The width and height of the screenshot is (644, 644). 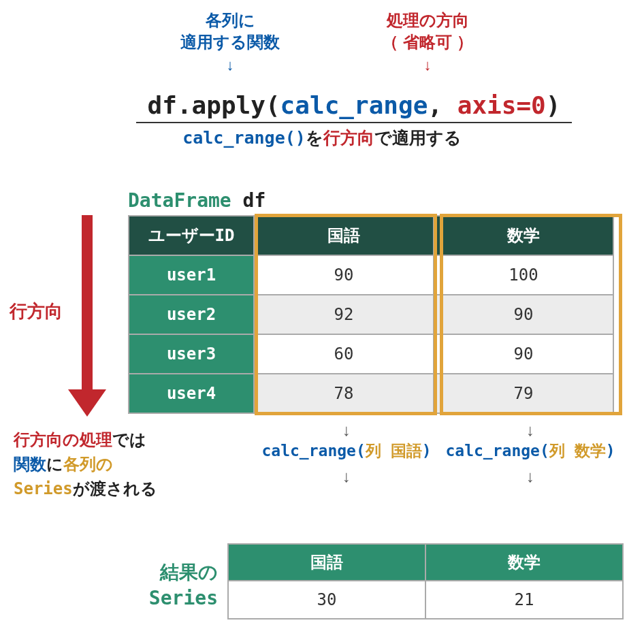 I want to click on result-value-2: 21, so click(x=524, y=600).